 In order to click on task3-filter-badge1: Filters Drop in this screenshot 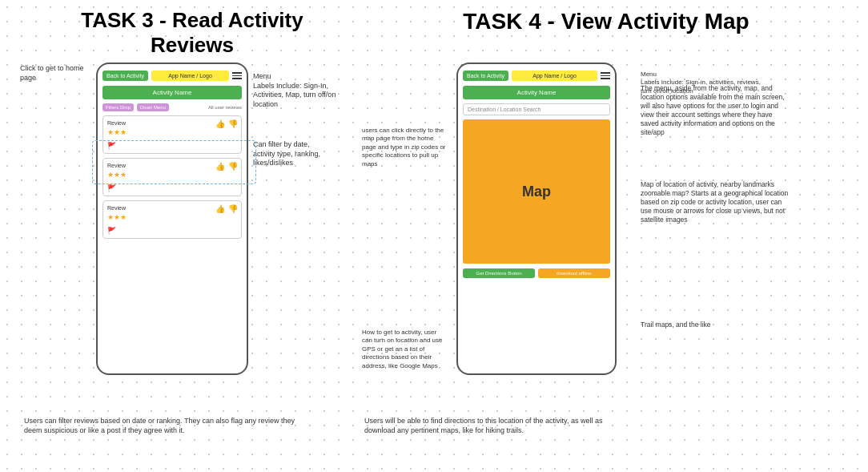, I will do `click(119, 107)`.